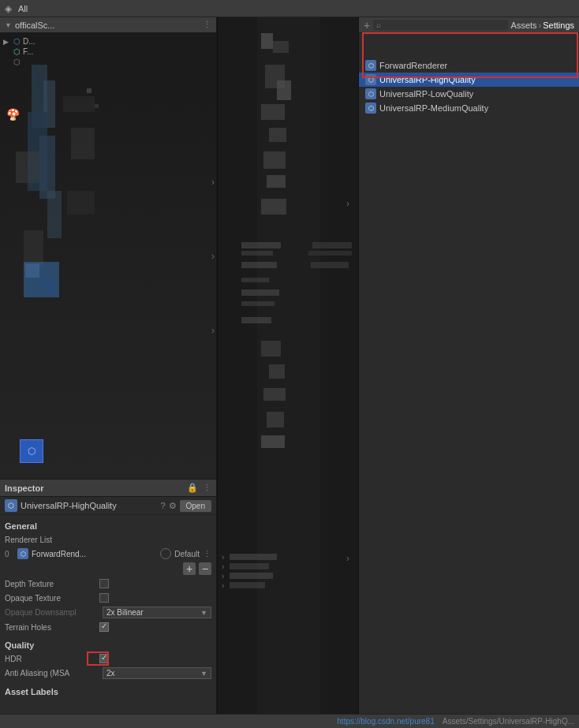 This screenshot has height=728, width=579. What do you see at coordinates (558, 25) in the screenshot?
I see `breadcrumb-settings: Settings` at bounding box center [558, 25].